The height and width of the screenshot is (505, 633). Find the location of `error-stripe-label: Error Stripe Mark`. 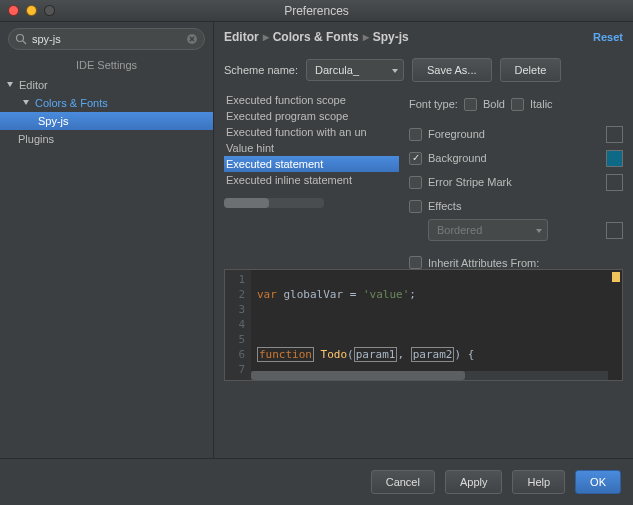

error-stripe-label: Error Stripe Mark is located at coordinates (470, 182).